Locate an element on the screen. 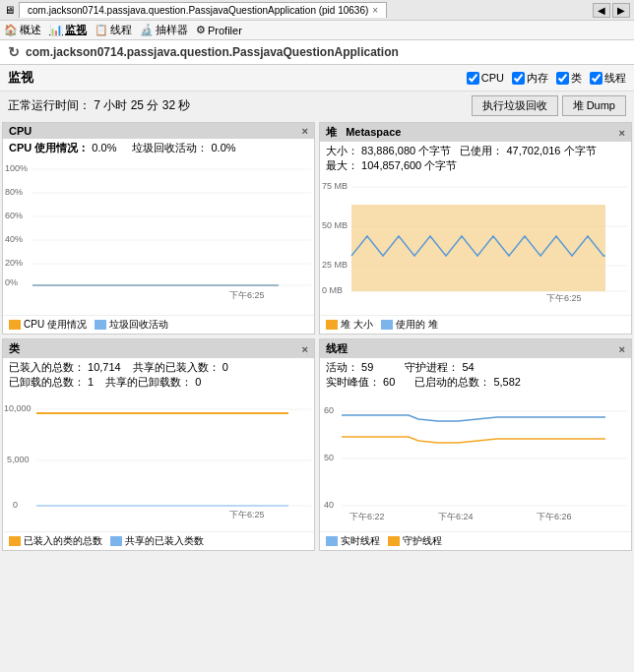  profiler-label: Profiler is located at coordinates (224, 31).